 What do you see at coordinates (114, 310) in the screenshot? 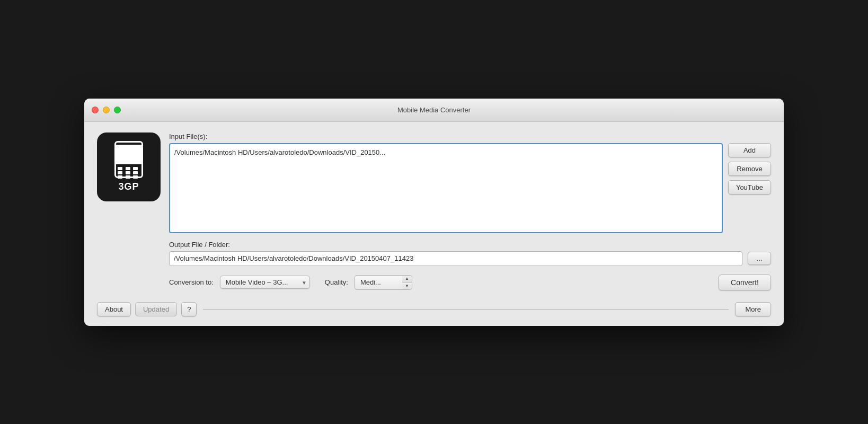
I see `about-button: About` at bounding box center [114, 310].